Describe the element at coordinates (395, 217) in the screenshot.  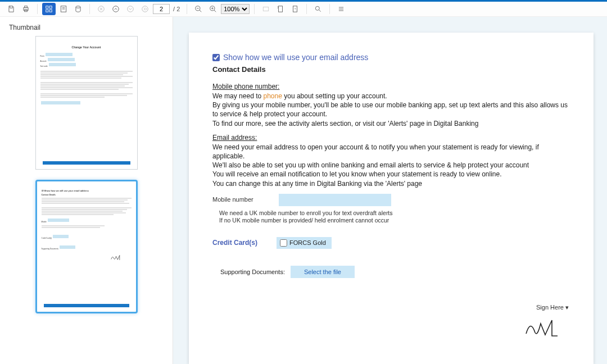
I see `mobile-note: We need a UK mobile number to enroll you…` at that location.